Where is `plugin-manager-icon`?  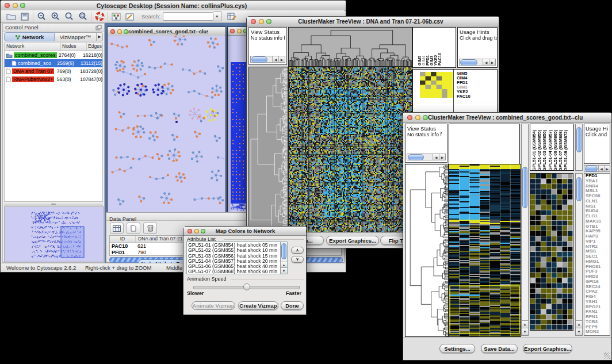 plugin-manager-icon is located at coordinates (116, 17).